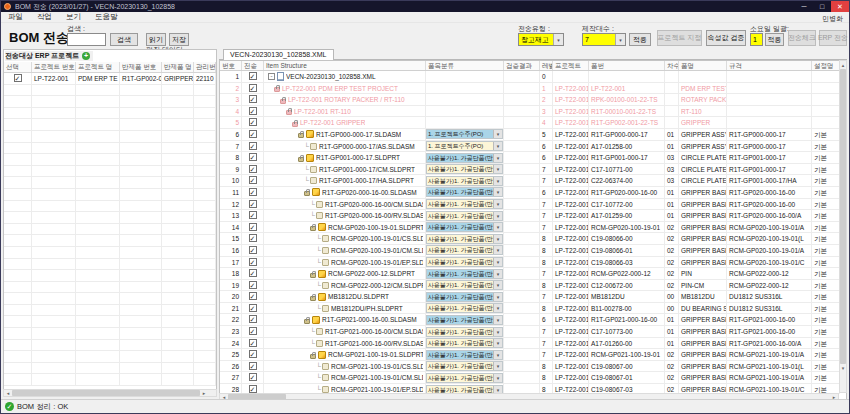 This screenshot has width=850, height=414. What do you see at coordinates (533, 228) in the screenshot?
I see `bom-row: 14✓RCM-GP020-100-19-01.SLDPRT사용불가)1. 가공단…` at bounding box center [533, 228].